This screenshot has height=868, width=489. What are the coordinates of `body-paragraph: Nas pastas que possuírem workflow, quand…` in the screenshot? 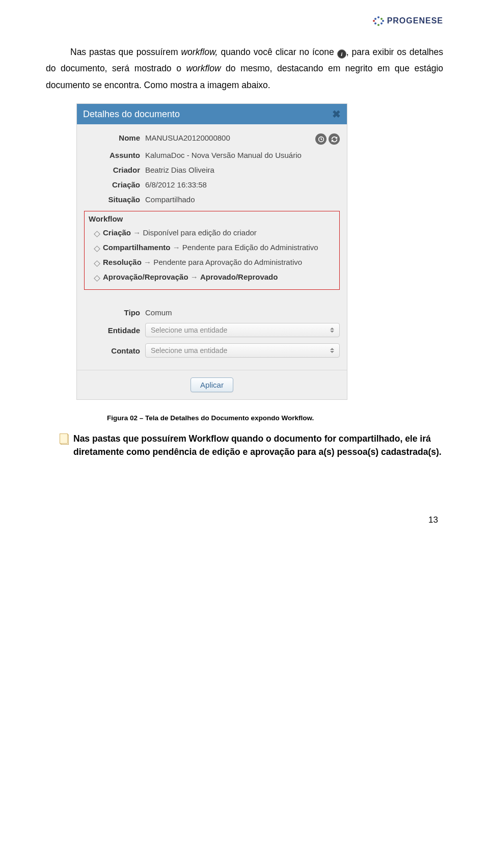 It's located at (244, 68).